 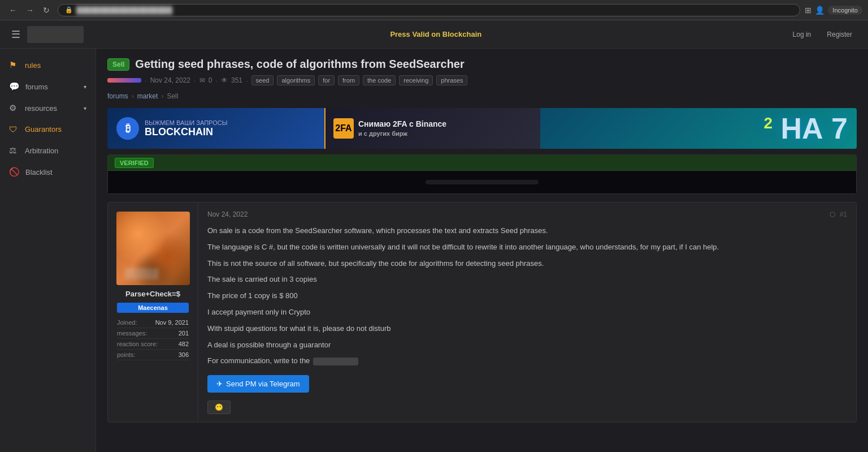 What do you see at coordinates (527, 407) in the screenshot?
I see `reaction-area: 😶` at bounding box center [527, 407].